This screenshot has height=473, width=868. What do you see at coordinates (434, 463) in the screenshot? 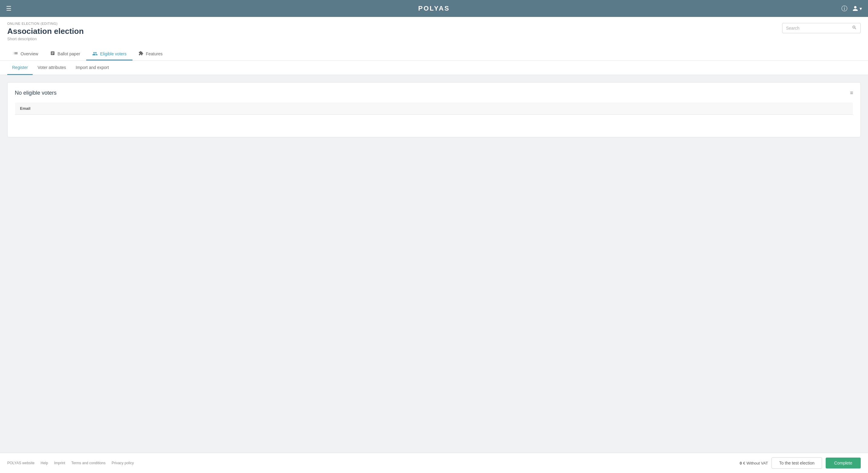
I see `footer: POLYAS website Help Imprint Terms and co…` at bounding box center [434, 463].